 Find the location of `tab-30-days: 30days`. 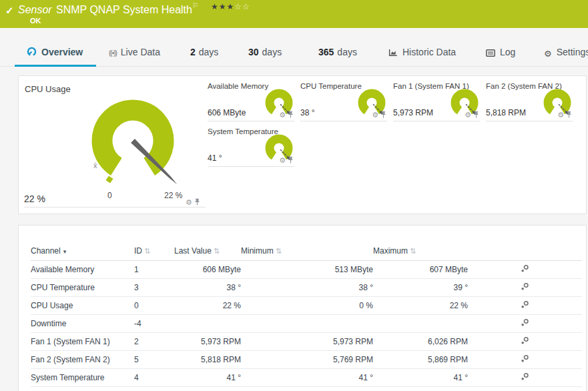

tab-30-days: 30days is located at coordinates (265, 52).